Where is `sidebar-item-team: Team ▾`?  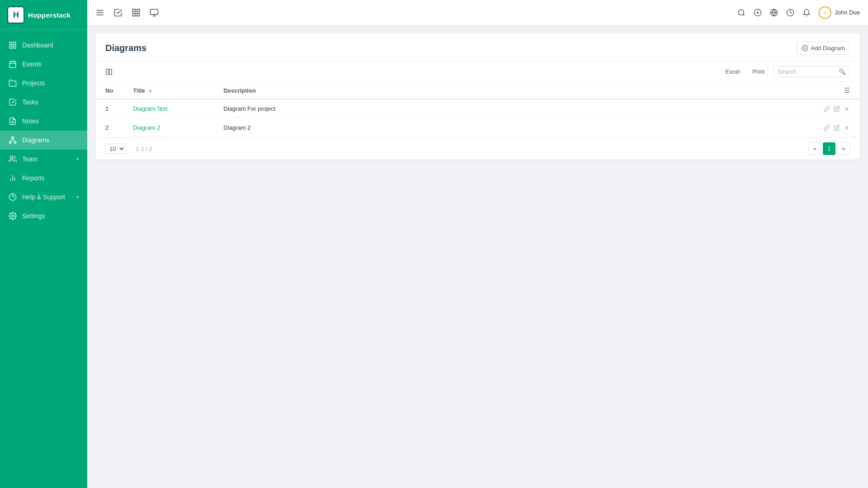 sidebar-item-team: Team ▾ is located at coordinates (43, 159).